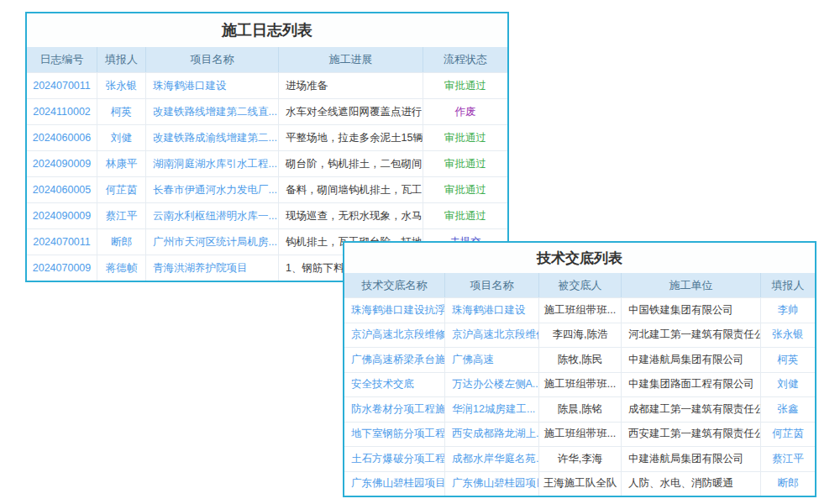 Image resolution: width=840 pixels, height=504 pixels. Describe the element at coordinates (691, 286) in the screenshot. I see `header-construction-unit: 施工单位` at that location.